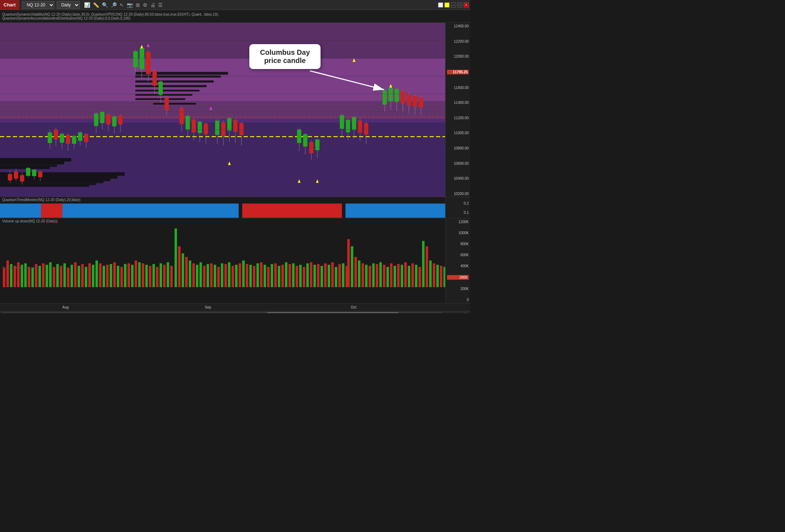 Image resolution: width=785 pixels, height=532 pixels. I want to click on price-12400: 12400.00, so click(458, 26).